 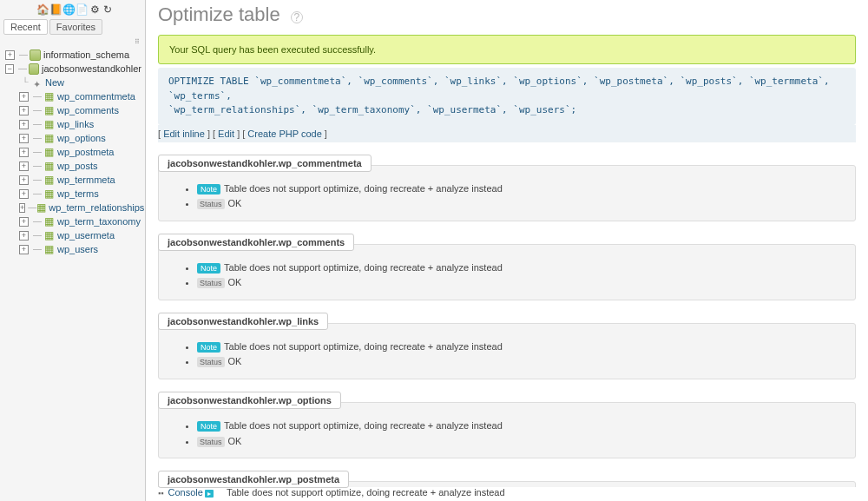 What do you see at coordinates (507, 49) in the screenshot?
I see `success-message: Your SQL query has been executed success…` at bounding box center [507, 49].